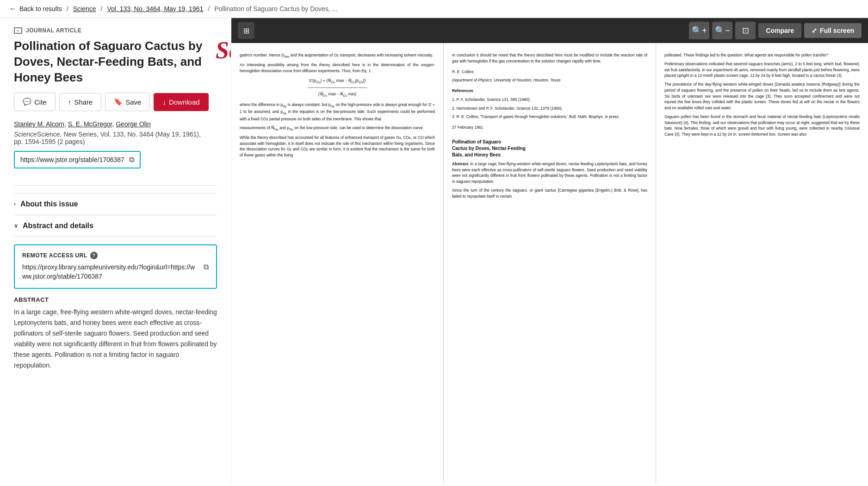 The height and width of the screenshot is (486, 868). What do you see at coordinates (77, 160) in the screenshot?
I see `url-box: https://www.jstor.org/stable/1706387 ⧉` at bounding box center [77, 160].